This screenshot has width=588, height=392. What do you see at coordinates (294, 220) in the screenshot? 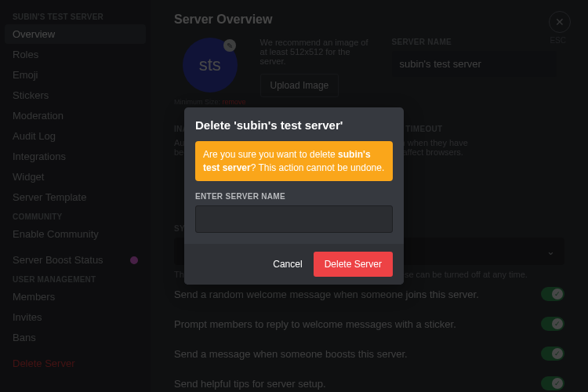
I see `confirm-server-name-input` at bounding box center [294, 220].